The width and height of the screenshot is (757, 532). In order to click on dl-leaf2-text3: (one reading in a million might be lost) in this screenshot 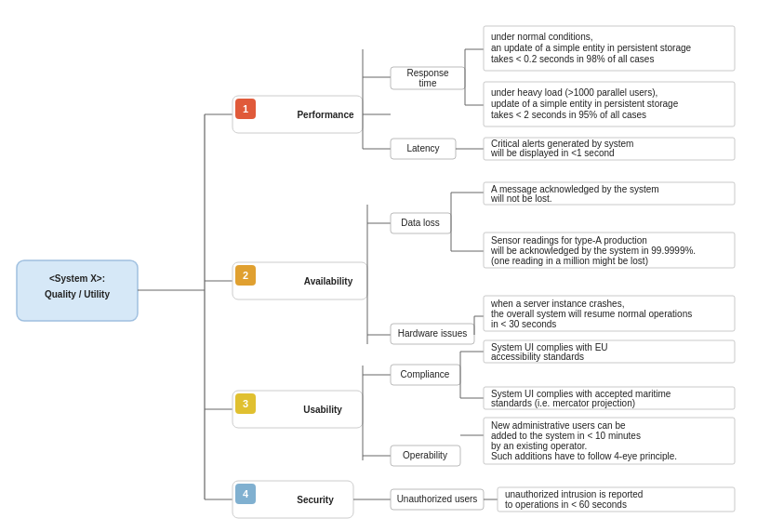, I will do `click(569, 260)`.